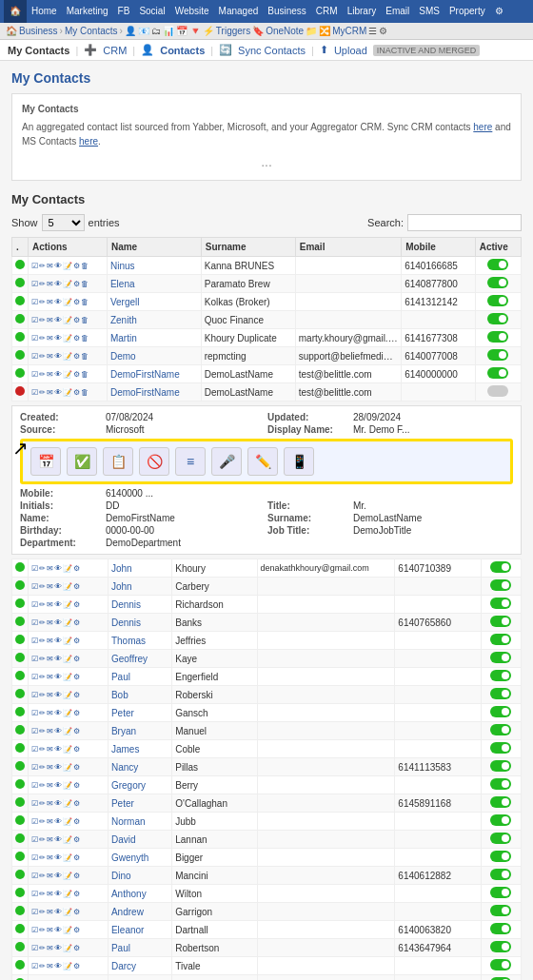  I want to click on nav-library: Library, so click(362, 11).